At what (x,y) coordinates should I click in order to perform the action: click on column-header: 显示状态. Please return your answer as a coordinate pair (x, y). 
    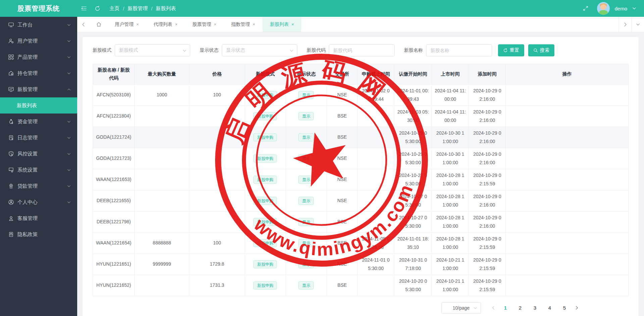
    Looking at the image, I should click on (306, 75).